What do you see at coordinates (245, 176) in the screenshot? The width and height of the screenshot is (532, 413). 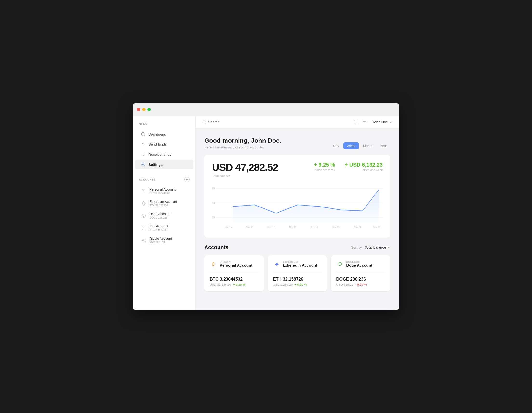 I see `balance-label: Total balance` at bounding box center [245, 176].